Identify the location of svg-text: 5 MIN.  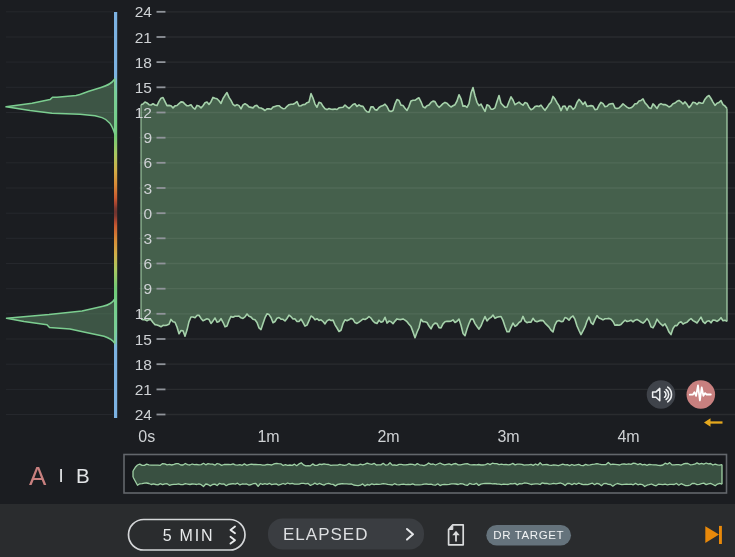
(189, 536).